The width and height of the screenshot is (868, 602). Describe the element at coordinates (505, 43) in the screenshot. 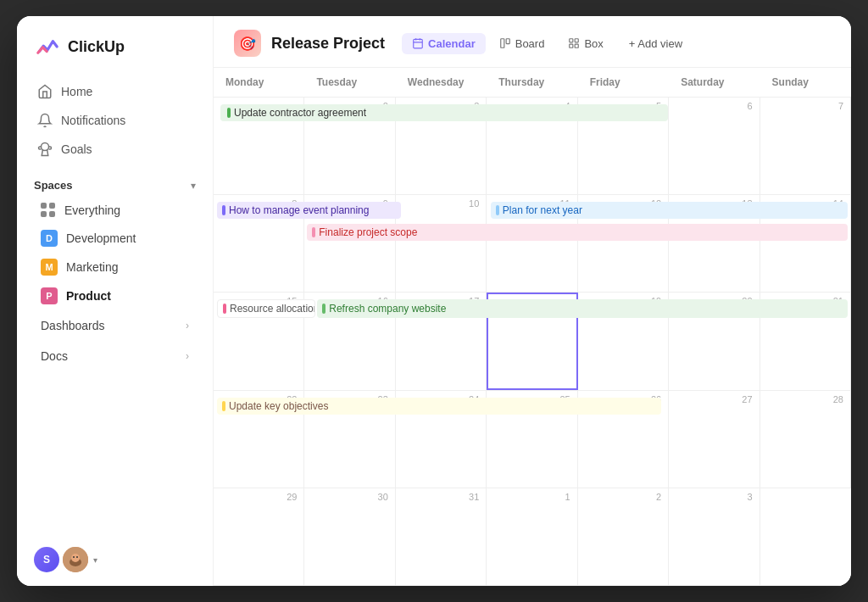

I see `board-icon` at that location.